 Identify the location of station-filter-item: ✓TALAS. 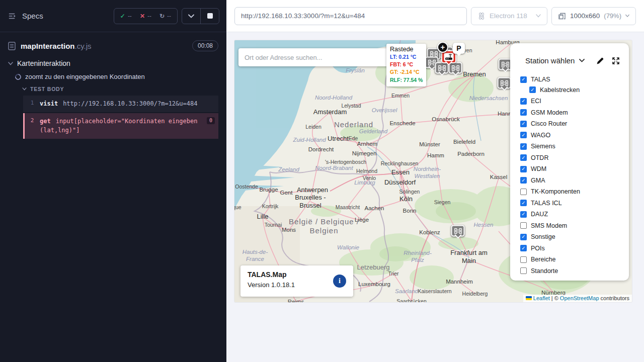
(575, 79).